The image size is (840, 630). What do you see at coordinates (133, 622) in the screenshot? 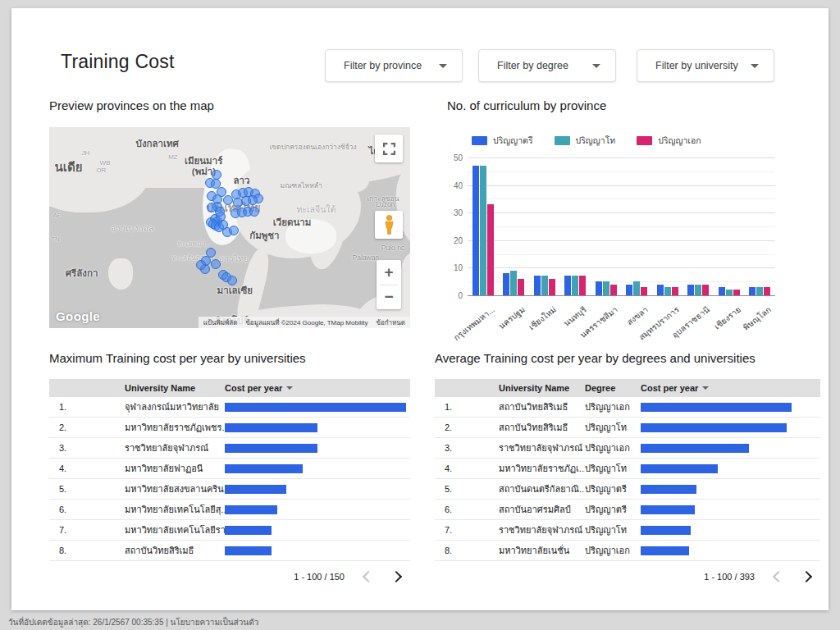
I see `report-footer: วันที่อัปเดตข้อมูลล่าสุด: 26/1/2567 00:3…` at bounding box center [133, 622].